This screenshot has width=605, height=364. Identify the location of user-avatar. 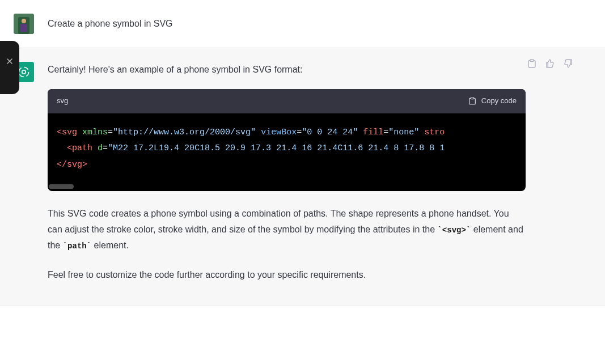
(24, 24).